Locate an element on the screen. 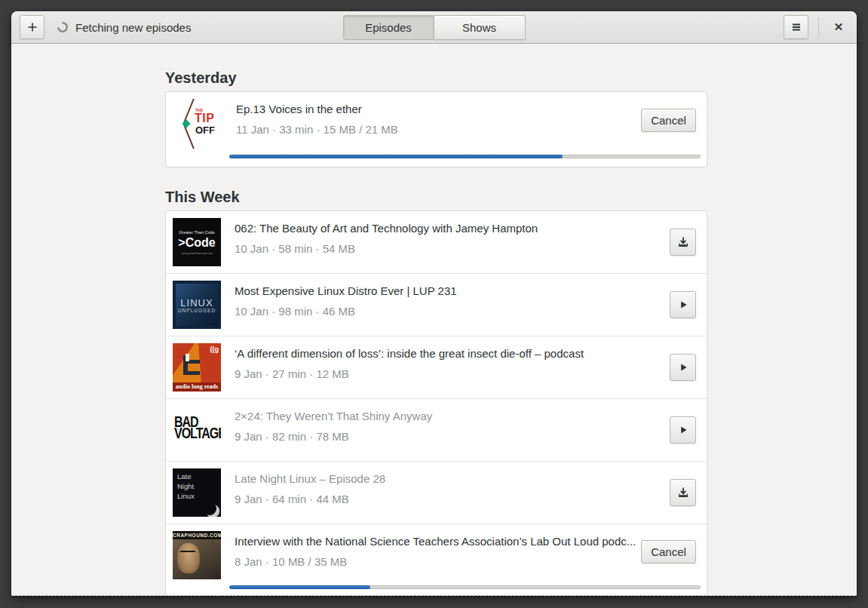  episode-artwork: ((gaudio long reads is located at coordinates (197, 367).